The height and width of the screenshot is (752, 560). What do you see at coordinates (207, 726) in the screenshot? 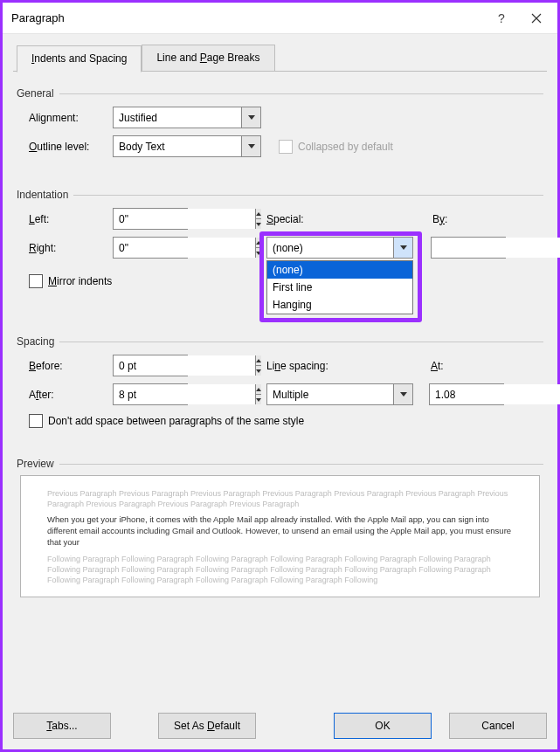
I see `set-default-button: Set As Default` at bounding box center [207, 726].